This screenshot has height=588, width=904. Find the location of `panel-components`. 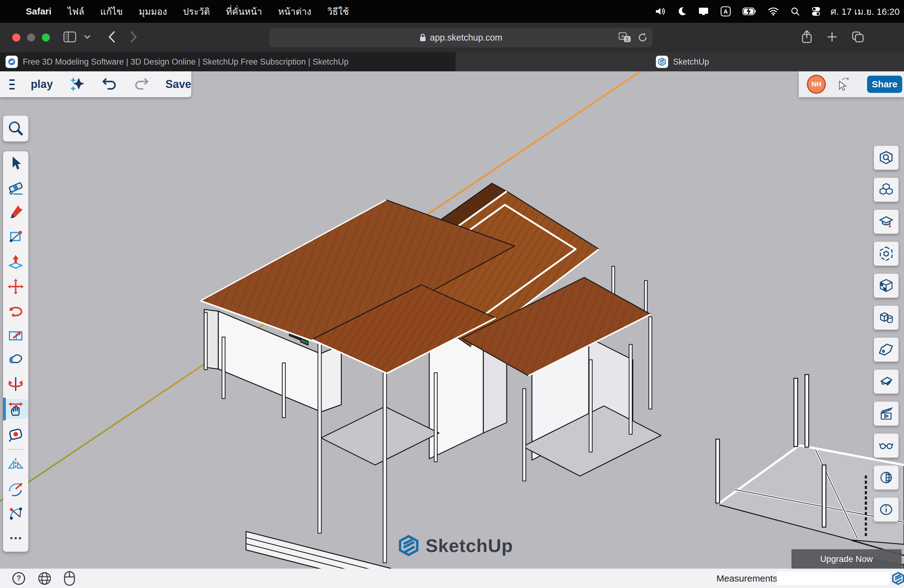

panel-components is located at coordinates (886, 190).